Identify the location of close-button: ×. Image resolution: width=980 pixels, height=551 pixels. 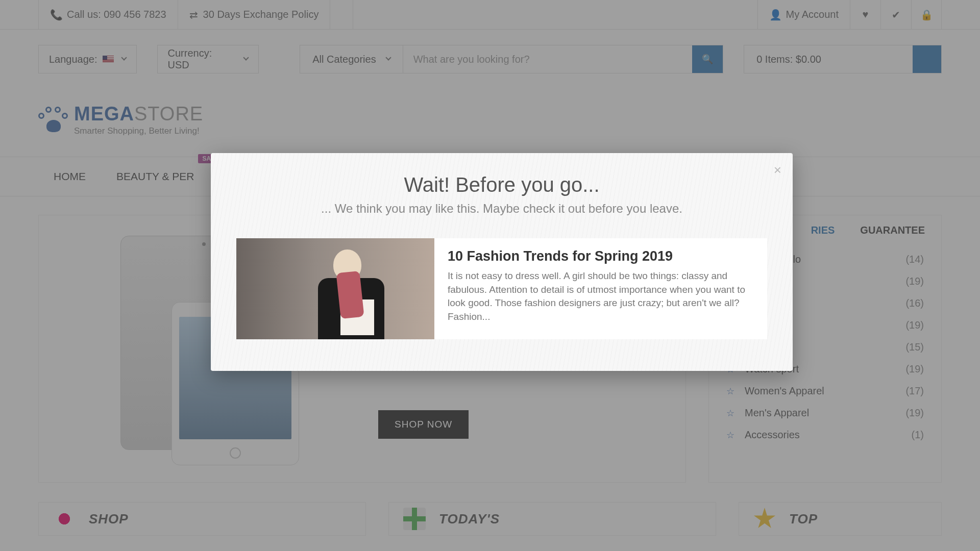
(778, 170).